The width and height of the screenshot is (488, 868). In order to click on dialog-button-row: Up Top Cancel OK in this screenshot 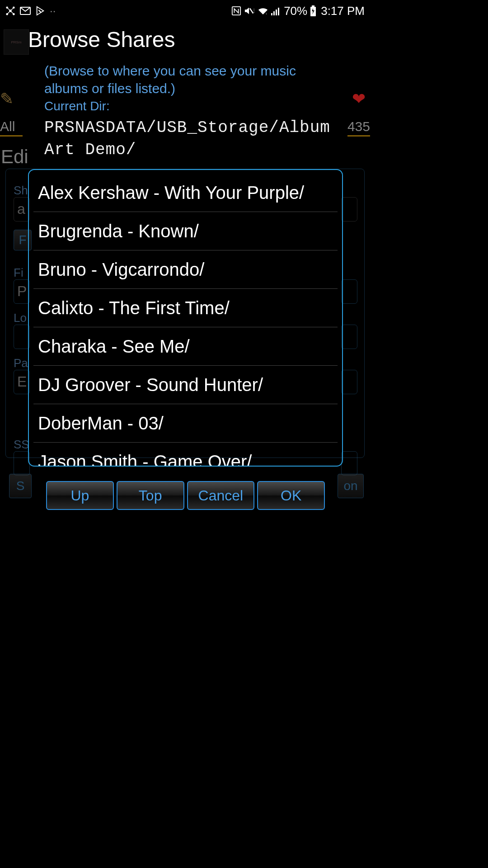, I will do `click(185, 495)`.